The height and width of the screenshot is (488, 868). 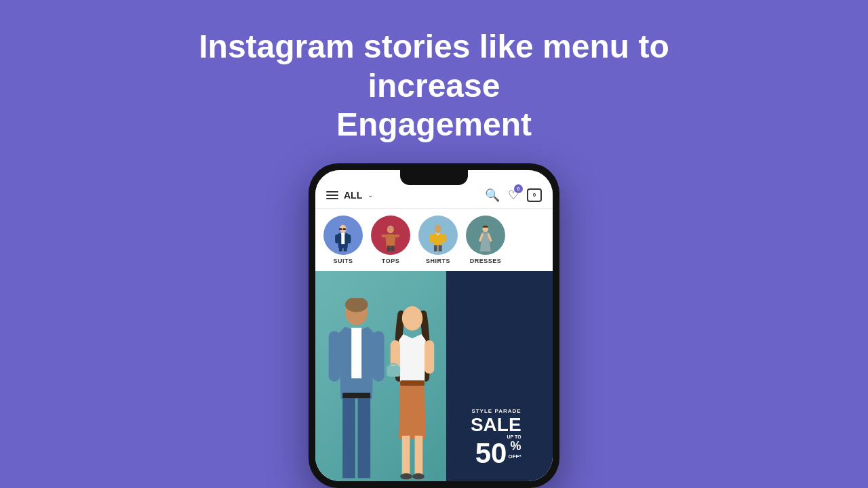 What do you see at coordinates (496, 425) in the screenshot?
I see `sale-label: SALE` at bounding box center [496, 425].